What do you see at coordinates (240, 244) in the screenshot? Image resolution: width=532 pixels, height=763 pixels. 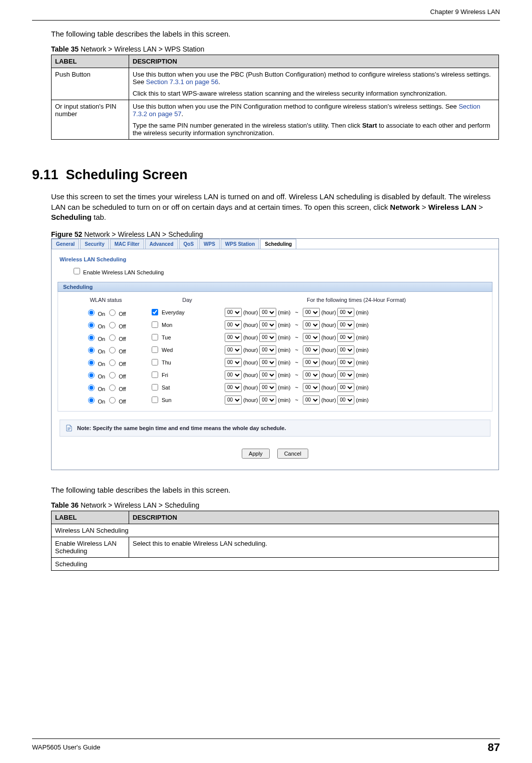 I see `tab-wps-station: WPS Station` at bounding box center [240, 244].